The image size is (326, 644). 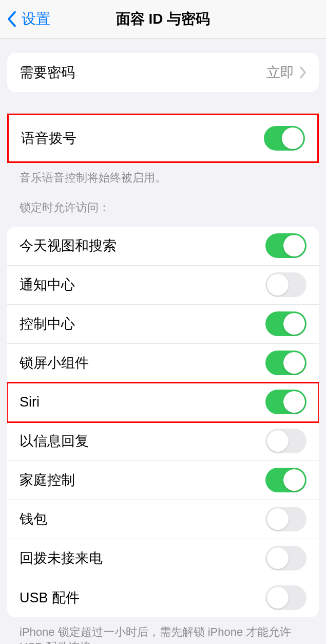 What do you see at coordinates (49, 138) in the screenshot?
I see `voice-dial-label: 语音拨号` at bounding box center [49, 138].